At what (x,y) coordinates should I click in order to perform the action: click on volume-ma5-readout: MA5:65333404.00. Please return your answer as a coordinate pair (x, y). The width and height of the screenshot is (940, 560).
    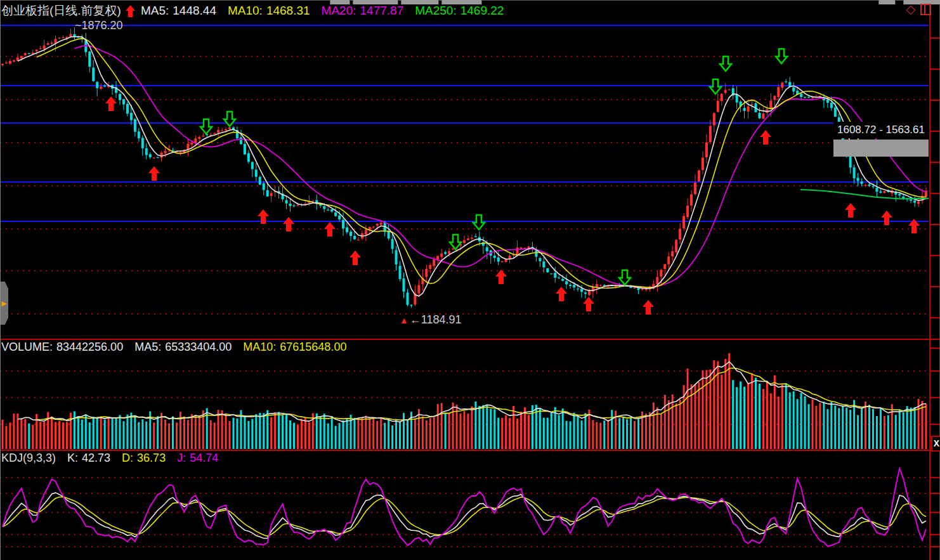
    Looking at the image, I should click on (183, 348).